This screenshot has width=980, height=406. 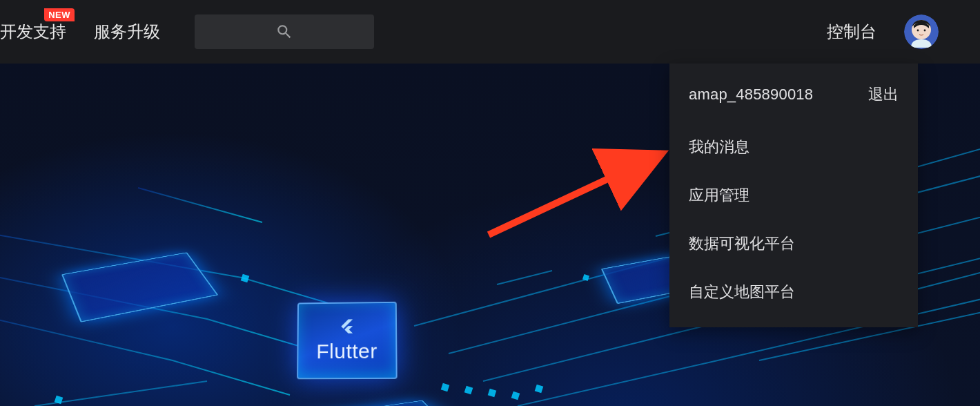 I want to click on flutter-card: Flutter, so click(x=347, y=340).